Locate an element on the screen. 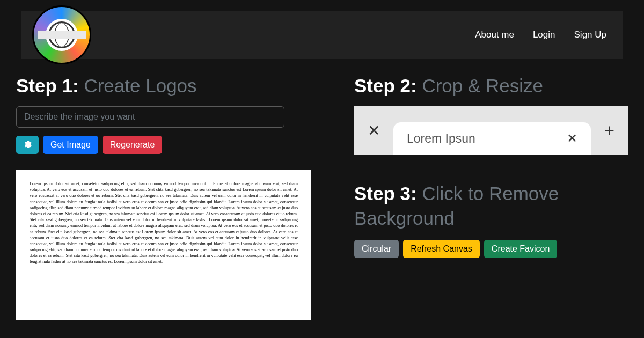 This screenshot has height=338, width=644. step1-title: Create Logos is located at coordinates (140, 86).